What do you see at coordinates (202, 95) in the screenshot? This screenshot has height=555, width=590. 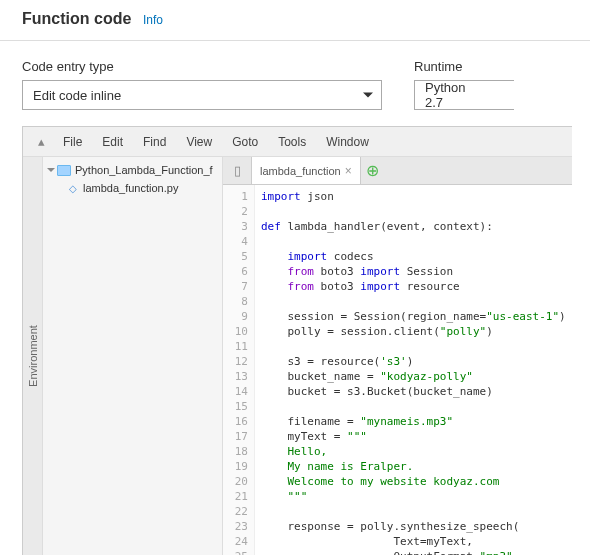 I see `code-entry-select: Edit code inline` at bounding box center [202, 95].